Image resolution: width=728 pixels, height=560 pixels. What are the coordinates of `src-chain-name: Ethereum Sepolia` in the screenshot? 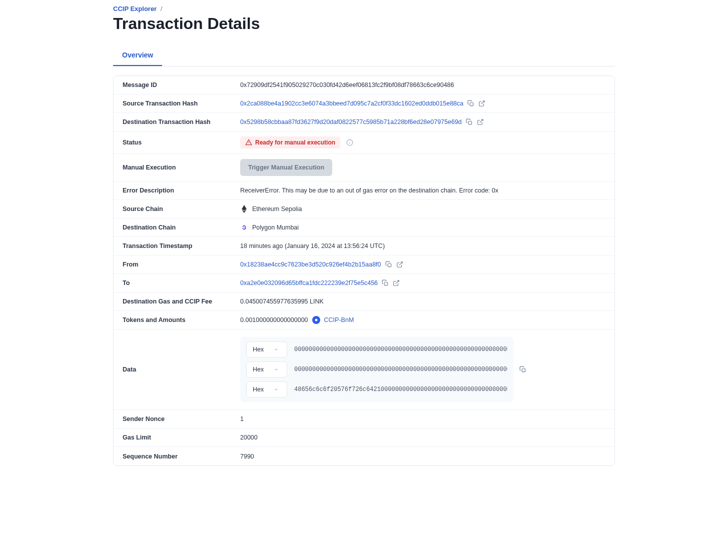 It's located at (277, 209).